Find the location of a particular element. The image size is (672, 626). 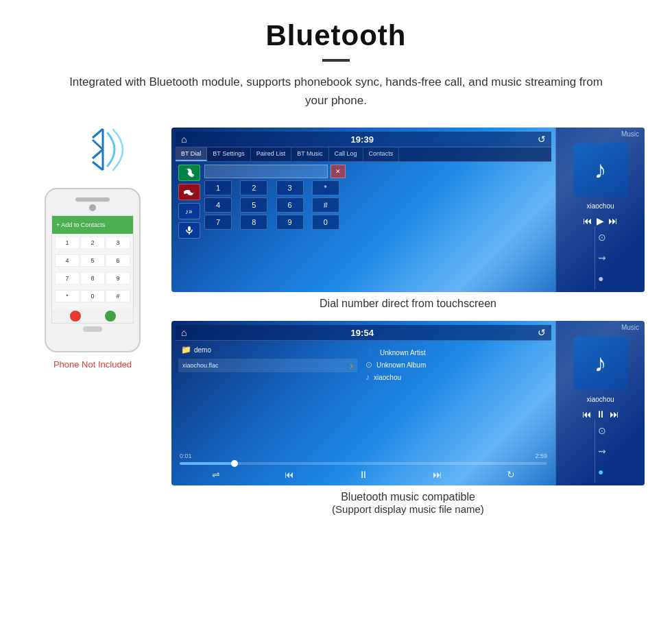

dial-key-5: 5 is located at coordinates (254, 205).